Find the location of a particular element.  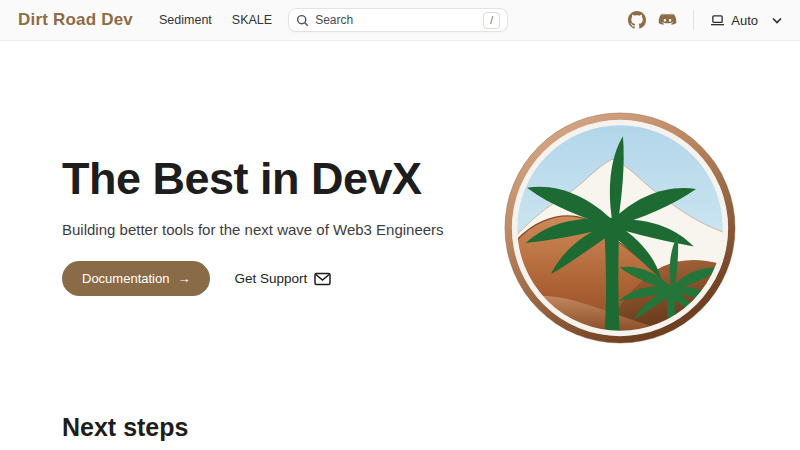

chevron-down-icon is located at coordinates (777, 20).